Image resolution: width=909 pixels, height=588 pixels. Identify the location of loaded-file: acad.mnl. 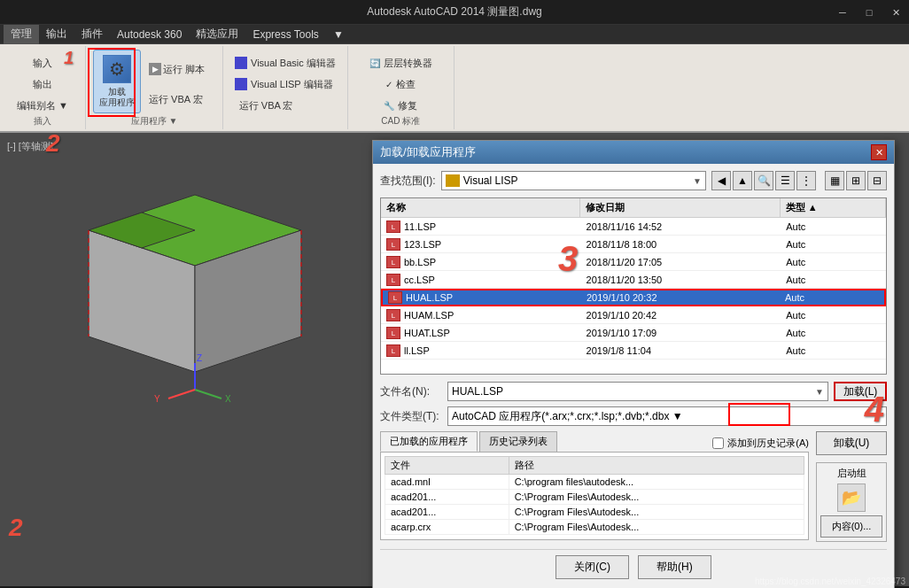
(447, 482).